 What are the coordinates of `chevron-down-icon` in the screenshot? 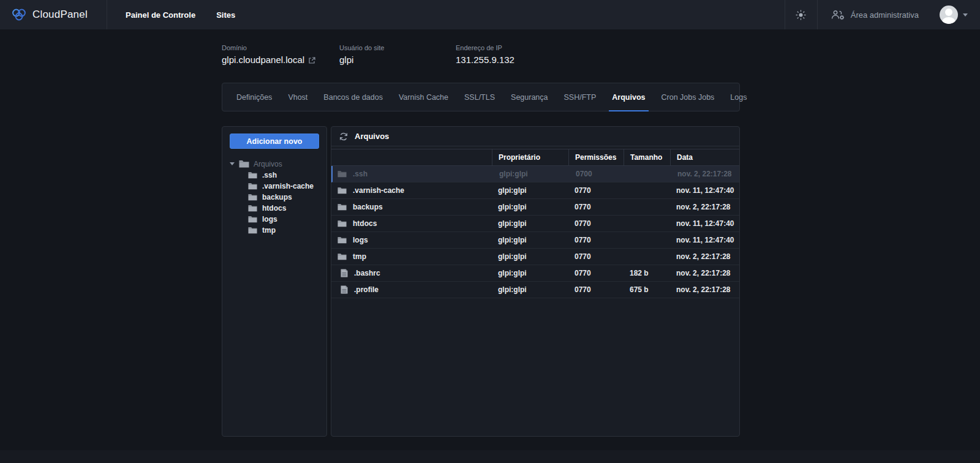 It's located at (965, 15).